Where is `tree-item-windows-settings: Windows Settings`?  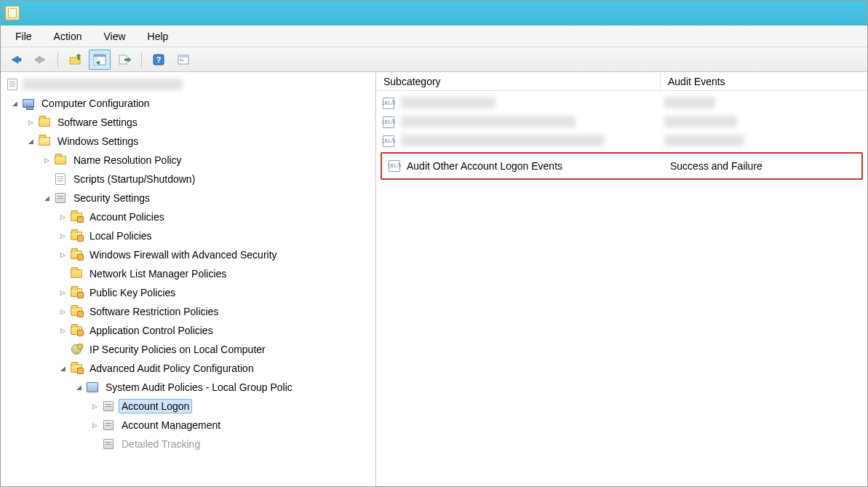 tree-item-windows-settings: Windows Settings is located at coordinates (97, 141).